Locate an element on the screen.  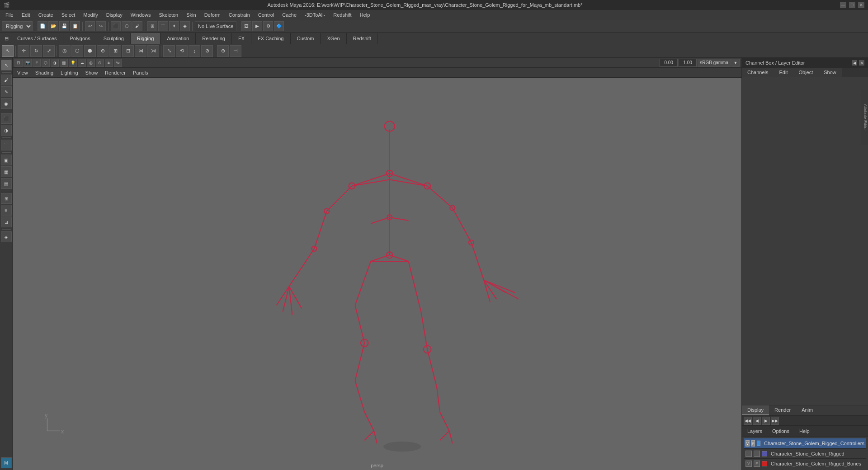
plus-icon: ⊕ is located at coordinates (223, 51).